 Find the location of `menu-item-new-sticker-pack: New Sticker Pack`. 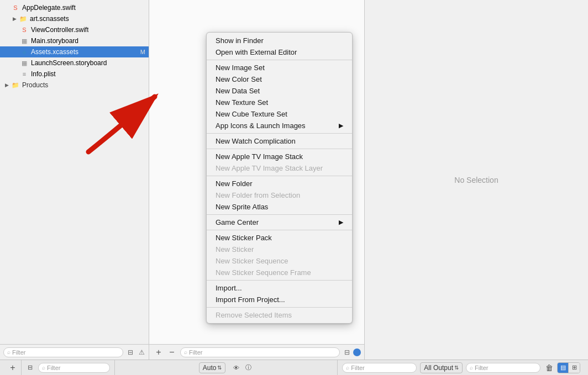

menu-item-new-sticker-pack: New Sticker Pack is located at coordinates (280, 237).